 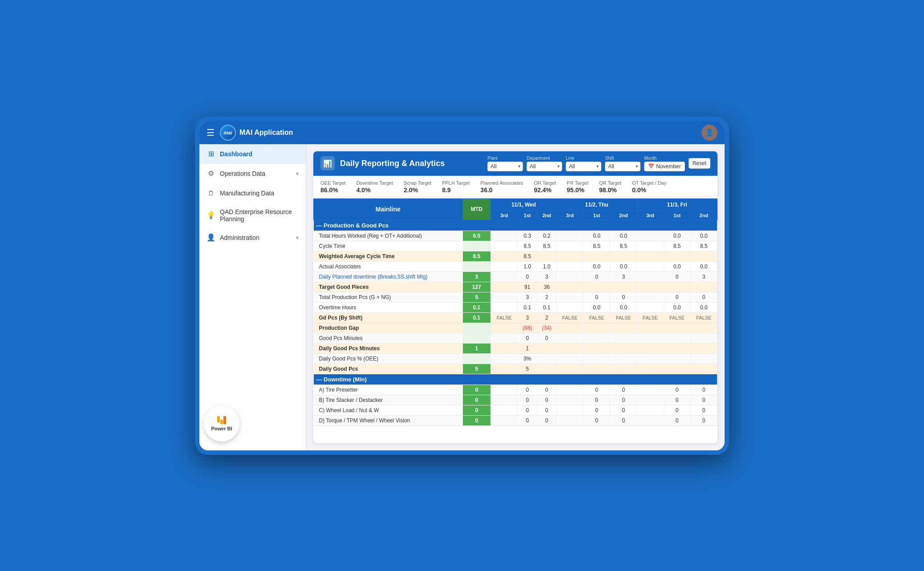 I want to click on row-label: Weighted Average Cycle Time, so click(x=388, y=256).